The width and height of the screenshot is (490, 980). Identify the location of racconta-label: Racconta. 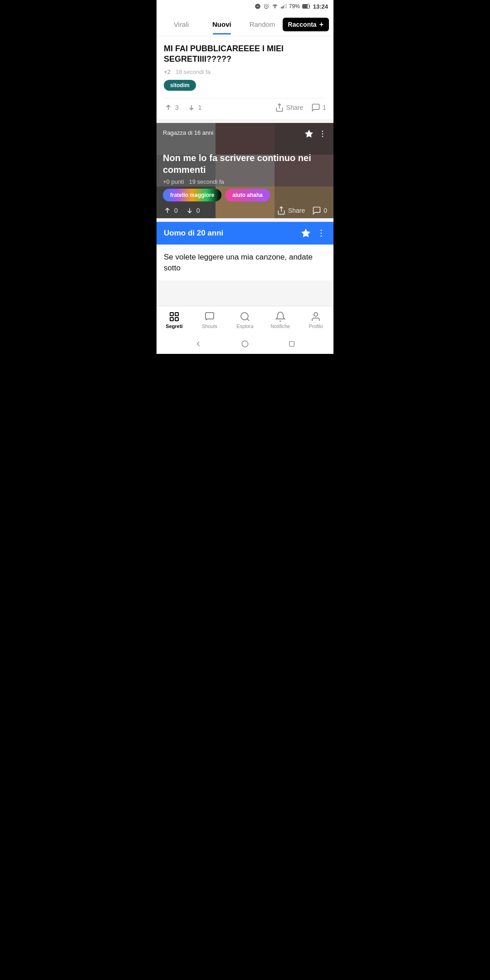
(302, 24).